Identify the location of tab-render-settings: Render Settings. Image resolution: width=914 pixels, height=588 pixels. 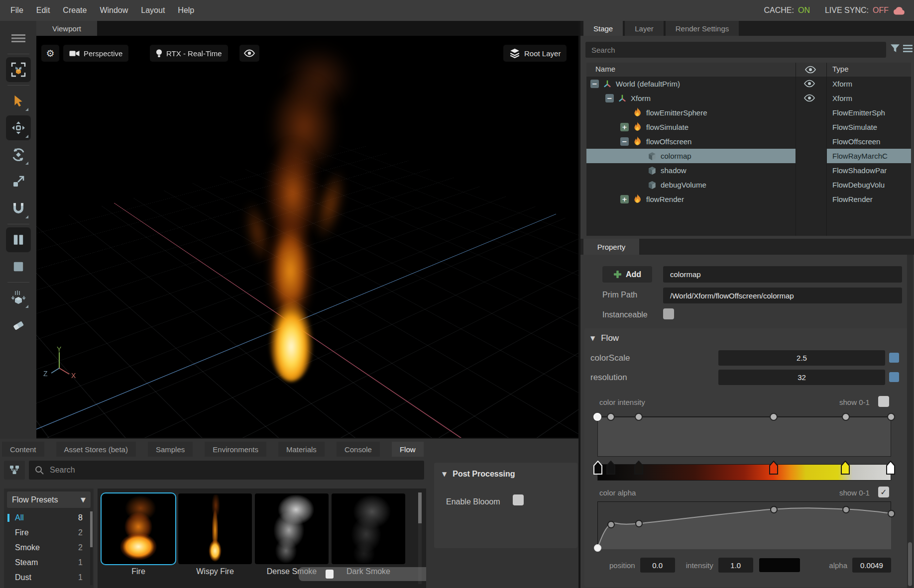
(702, 28).